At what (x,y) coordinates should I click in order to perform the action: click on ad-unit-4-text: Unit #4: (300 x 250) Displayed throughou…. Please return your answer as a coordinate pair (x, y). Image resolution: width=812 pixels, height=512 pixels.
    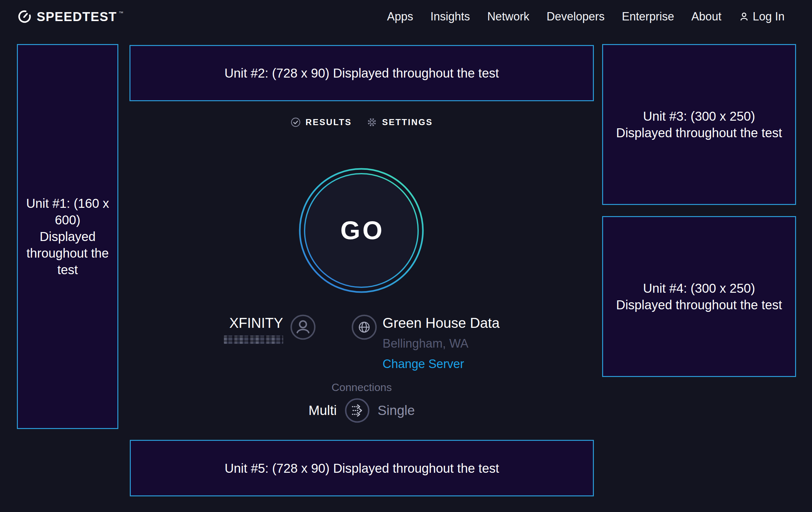
    Looking at the image, I should click on (699, 296).